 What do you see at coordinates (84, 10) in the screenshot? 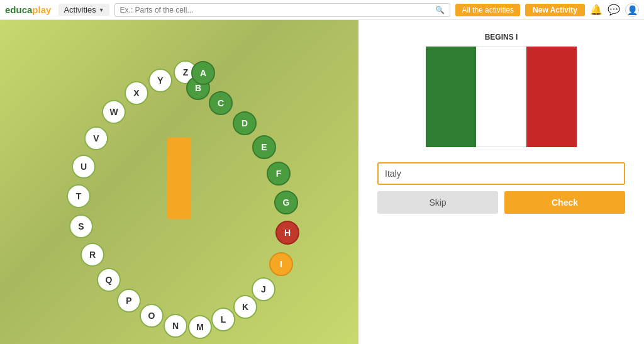
I see `activities-nav: Activities ▼` at bounding box center [84, 10].